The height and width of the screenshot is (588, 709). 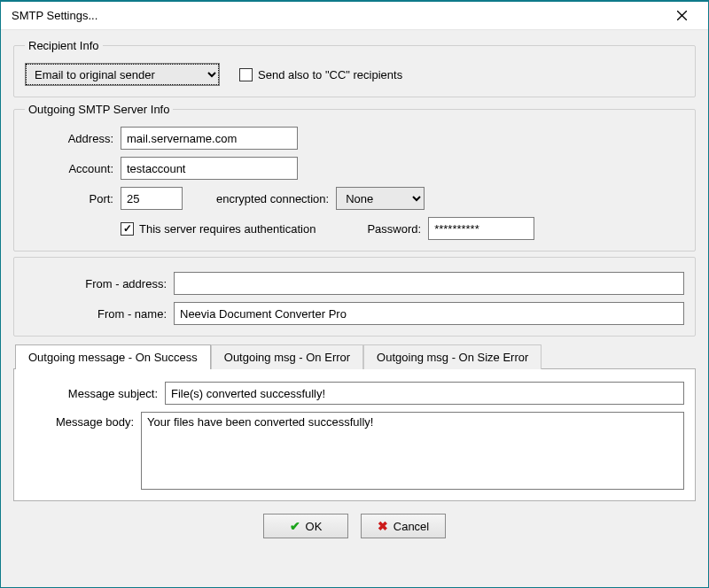 What do you see at coordinates (383, 526) in the screenshot?
I see `cancel-icon: ✖` at bounding box center [383, 526].